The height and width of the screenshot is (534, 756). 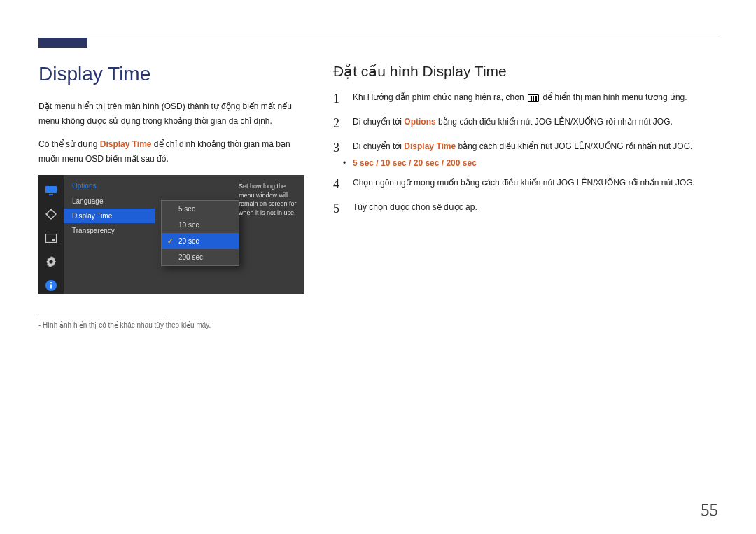 I want to click on footnote-divider, so click(x=102, y=314).